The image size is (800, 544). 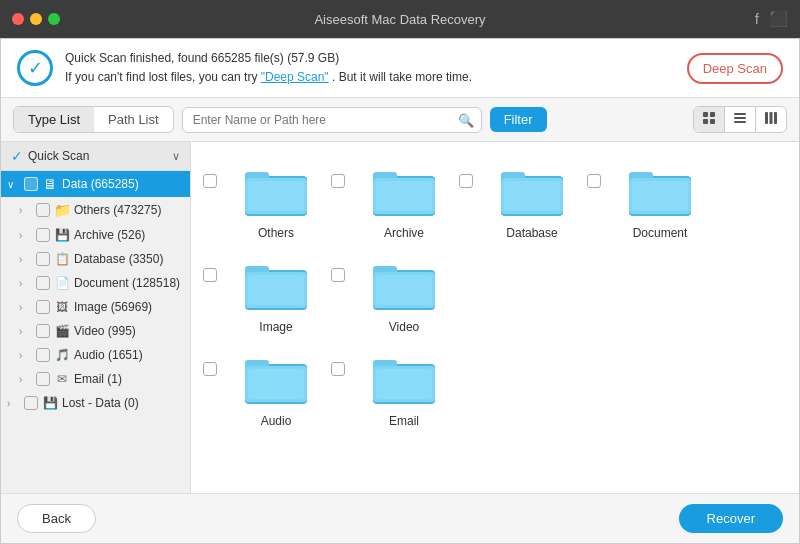 What do you see at coordinates (43, 259) in the screenshot?
I see `checkbox-database` at bounding box center [43, 259].